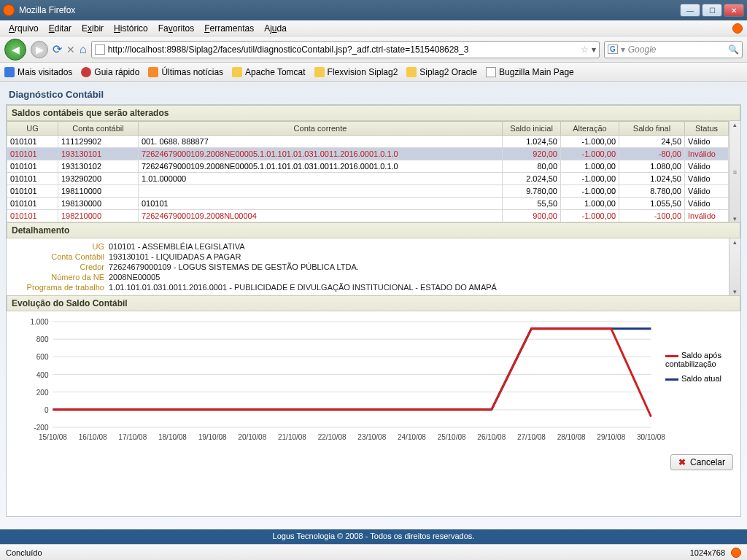 The height and width of the screenshot is (560, 747). What do you see at coordinates (83, 50) in the screenshot?
I see `home-button: ⌂` at bounding box center [83, 50].